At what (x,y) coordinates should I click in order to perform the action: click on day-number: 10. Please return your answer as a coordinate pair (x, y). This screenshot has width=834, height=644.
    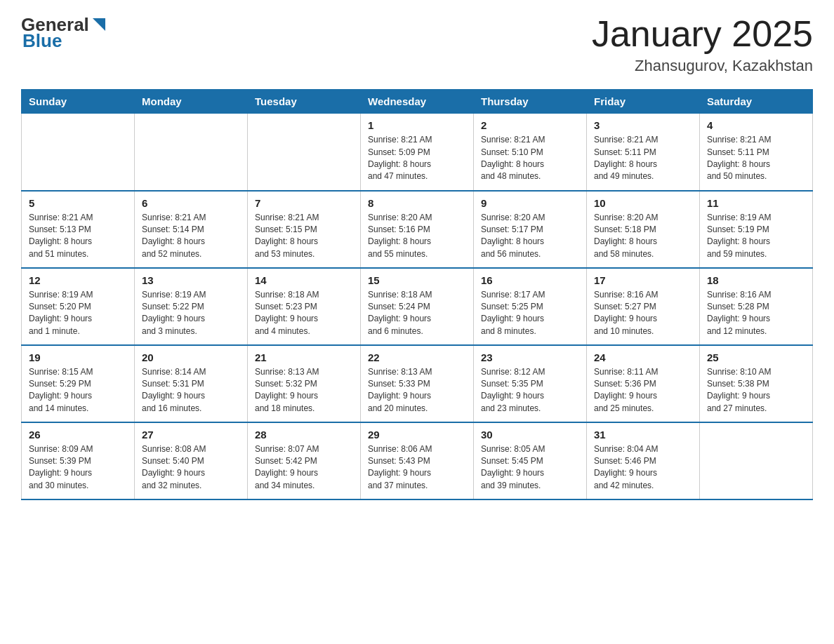
    Looking at the image, I should click on (643, 203).